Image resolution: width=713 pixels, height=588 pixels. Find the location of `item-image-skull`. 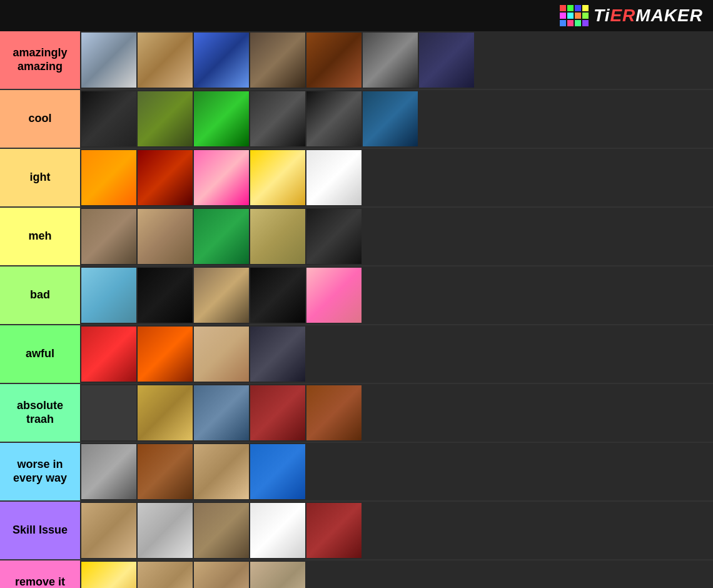

item-image-skull is located at coordinates (278, 236).